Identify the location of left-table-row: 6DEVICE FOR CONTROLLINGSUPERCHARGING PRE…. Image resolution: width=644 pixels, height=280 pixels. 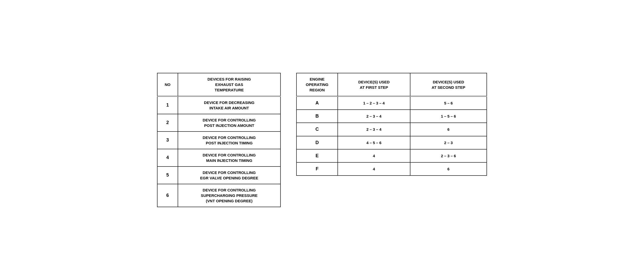
(219, 196).